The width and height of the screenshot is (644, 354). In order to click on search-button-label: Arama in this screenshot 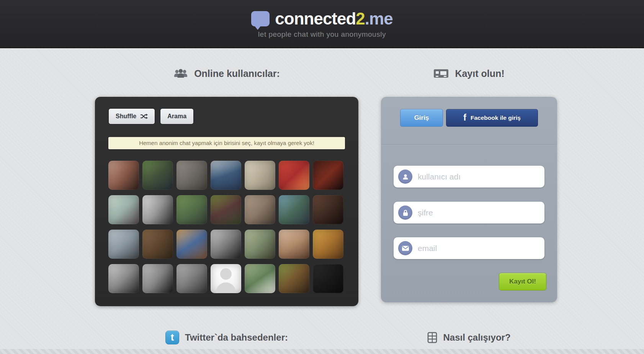, I will do `click(177, 116)`.